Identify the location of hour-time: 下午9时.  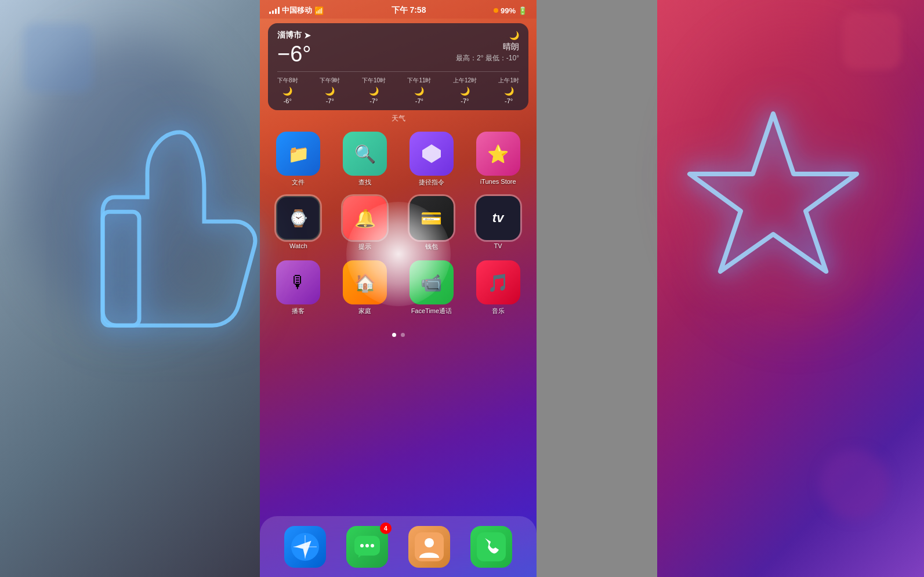
(330, 81).